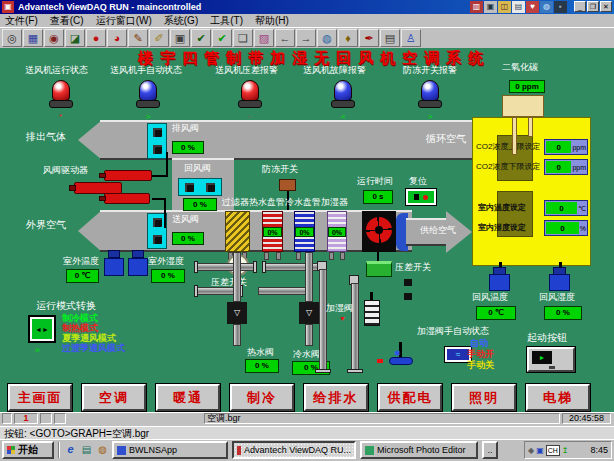 The width and height of the screenshot is (614, 461). Describe the element at coordinates (181, 21) in the screenshot. I see `menu-system: 系统(G)` at that location.